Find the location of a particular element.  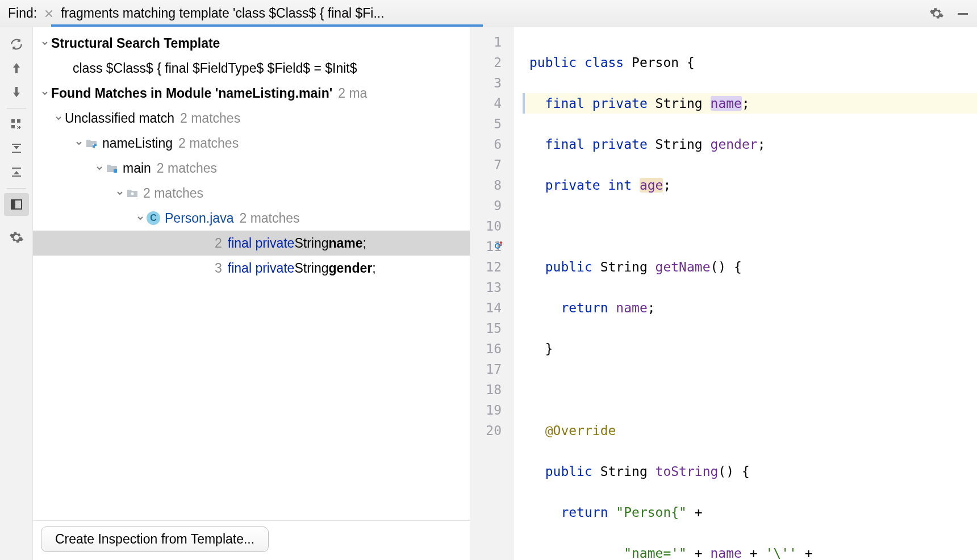

found-header-row: Found Matches in Module 'nameListing.mai… is located at coordinates (251, 93).